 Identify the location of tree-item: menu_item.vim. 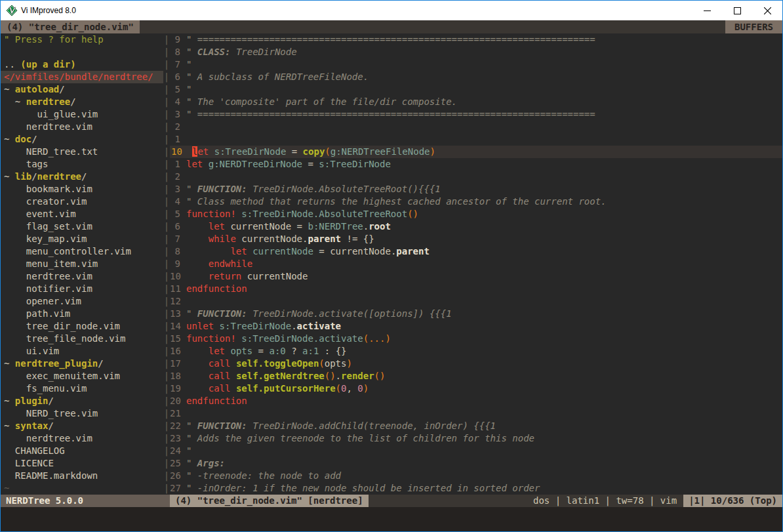
(82, 264).